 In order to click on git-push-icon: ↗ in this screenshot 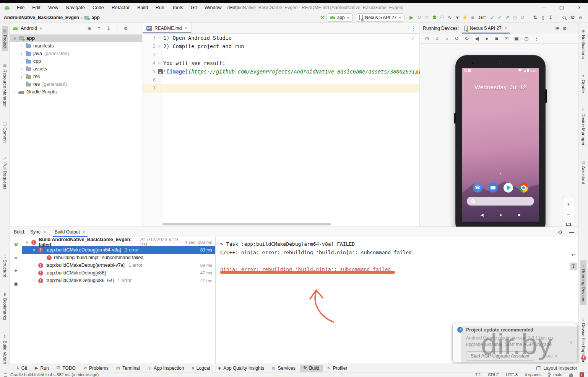, I will do `click(507, 18)`.